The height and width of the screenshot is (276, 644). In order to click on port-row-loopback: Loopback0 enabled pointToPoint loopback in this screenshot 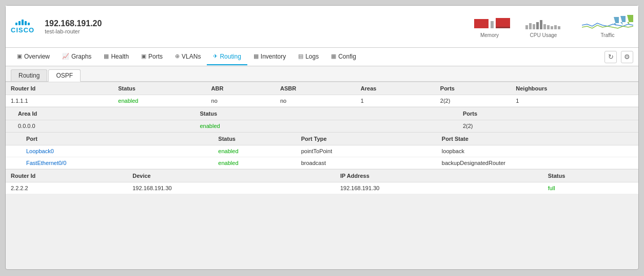, I will do `click(322, 151)`.